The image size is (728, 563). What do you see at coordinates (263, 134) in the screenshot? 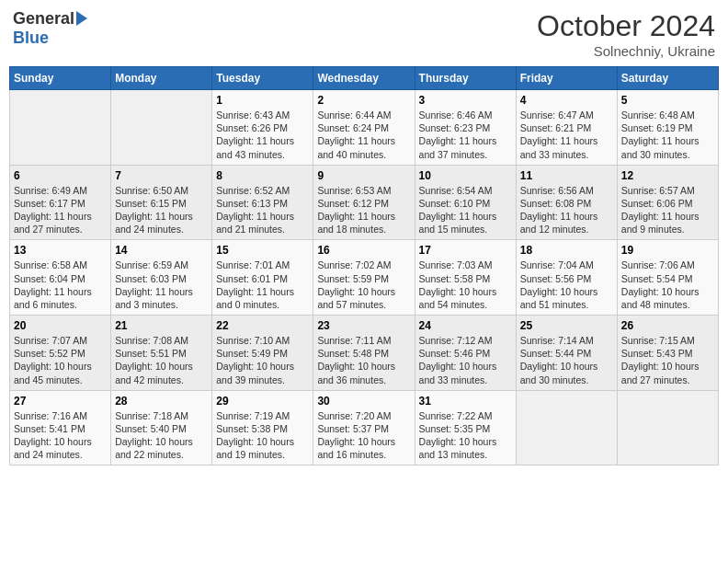
I see `day-info: Sunrise: 6:43 AM Sunset: 6:26 PM Dayligh…` at bounding box center [263, 134].